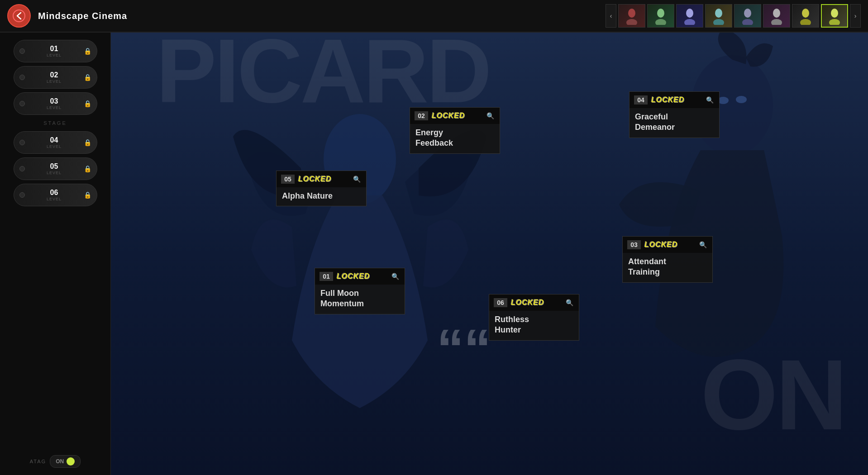  I want to click on search-button-04: 🔍, so click(710, 100).